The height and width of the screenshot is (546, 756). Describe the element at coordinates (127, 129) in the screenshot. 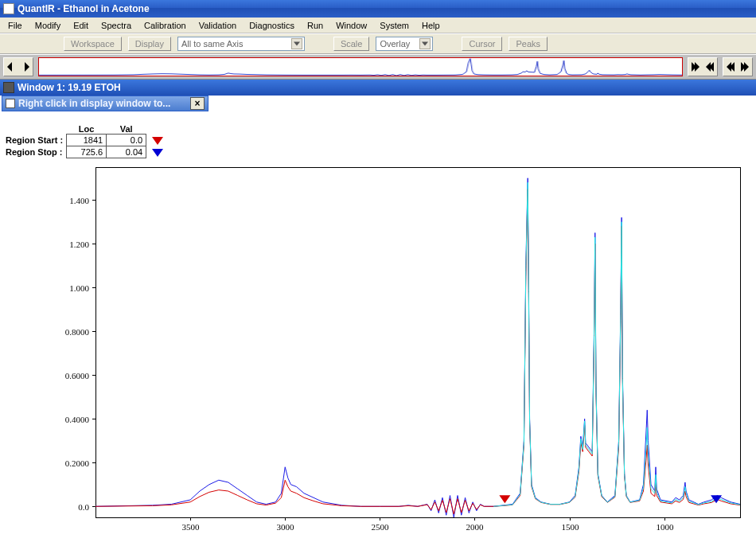

I see `col-val: Val` at that location.